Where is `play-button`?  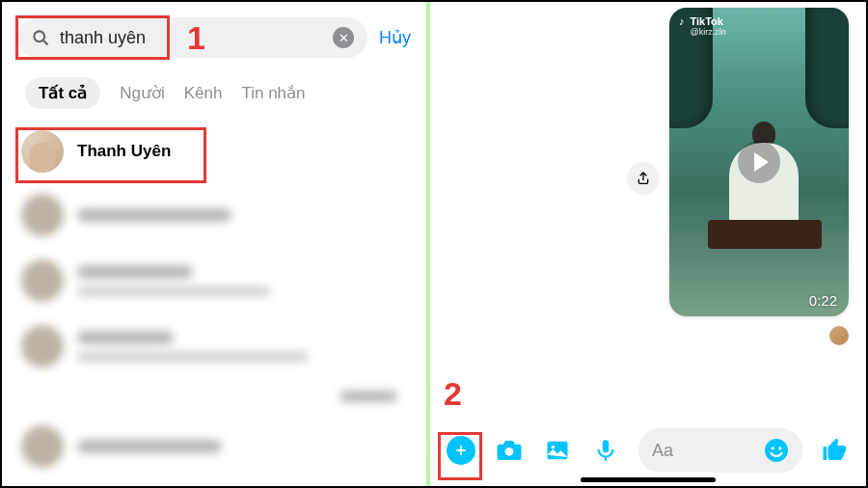 play-button is located at coordinates (759, 162).